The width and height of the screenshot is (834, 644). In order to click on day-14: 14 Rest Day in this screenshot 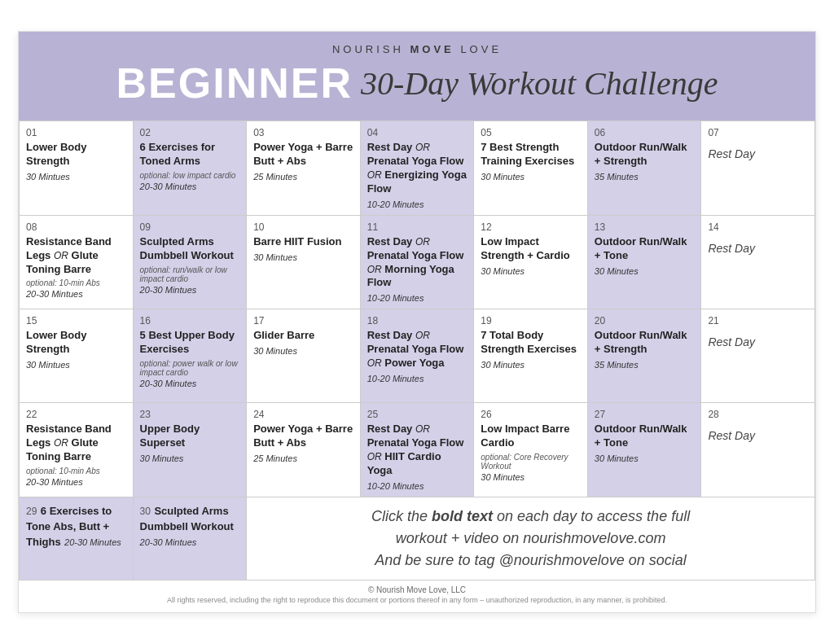, I will do `click(758, 263)`.